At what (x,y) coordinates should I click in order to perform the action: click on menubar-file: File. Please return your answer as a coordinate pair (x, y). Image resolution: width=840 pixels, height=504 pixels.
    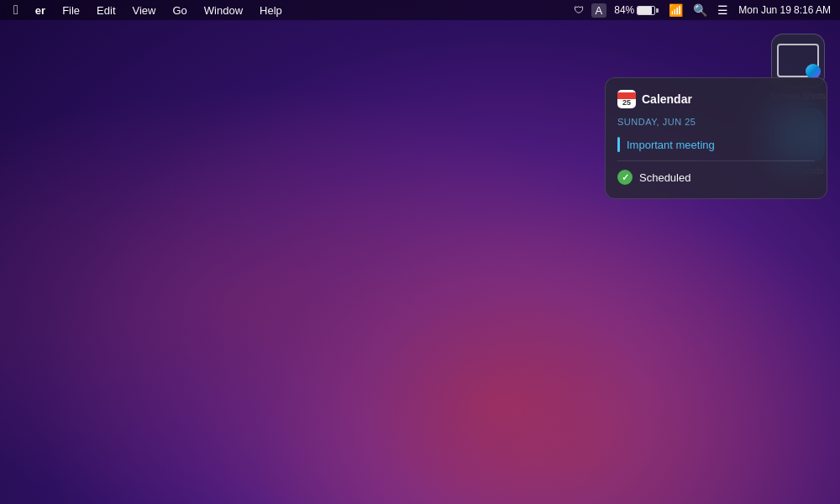
    Looking at the image, I should click on (71, 10).